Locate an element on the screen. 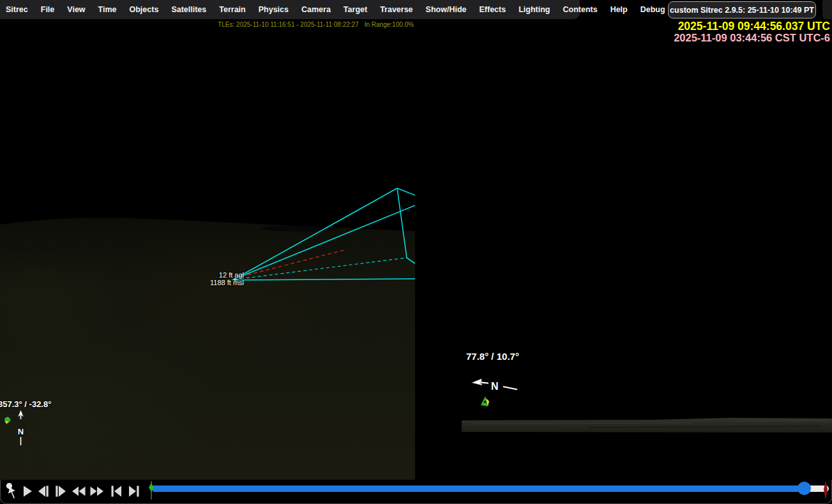 The width and height of the screenshot is (832, 504). version-label-box: custom Sitrec 2.9.5: 25-11-10 10:49 PT is located at coordinates (742, 10).